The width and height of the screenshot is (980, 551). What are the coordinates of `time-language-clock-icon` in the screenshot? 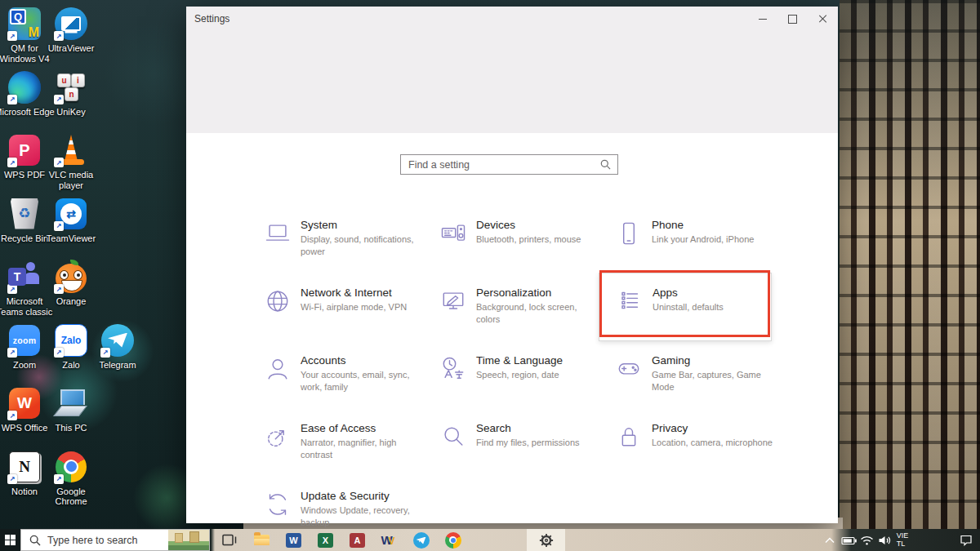 It's located at (453, 369).